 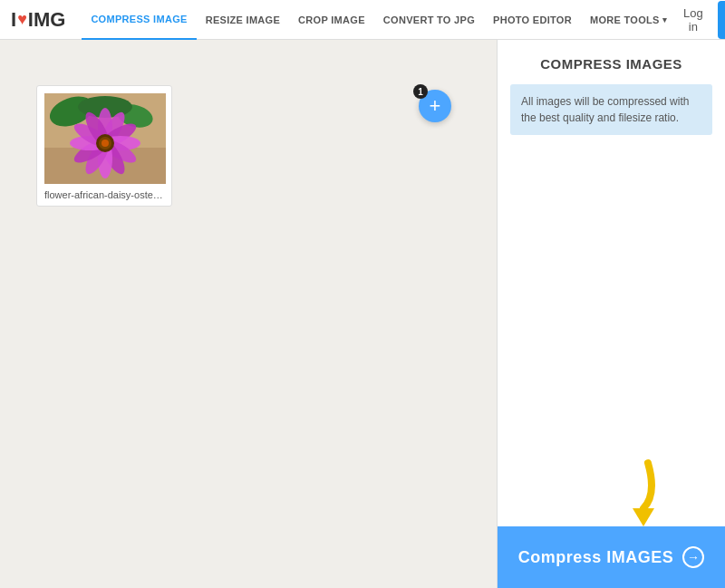 I want to click on compress-button-label: Compress IMAGES, so click(x=596, y=558).